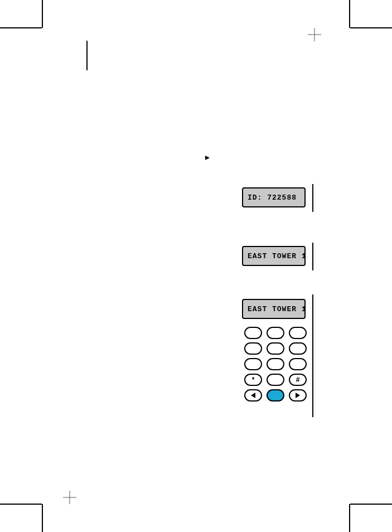 Image resolution: width=392 pixels, height=532 pixels. What do you see at coordinates (207, 158) in the screenshot?
I see `play-marker-icon` at bounding box center [207, 158].